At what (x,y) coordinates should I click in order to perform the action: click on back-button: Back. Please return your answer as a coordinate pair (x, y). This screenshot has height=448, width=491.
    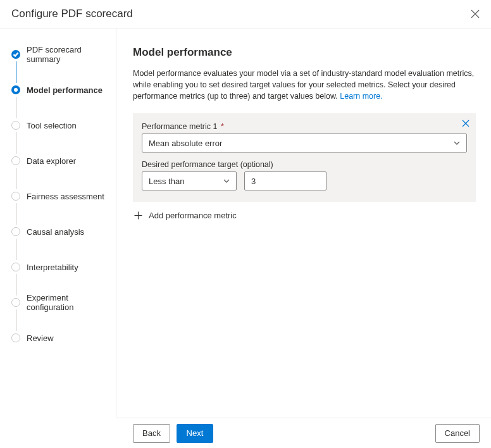
    Looking at the image, I should click on (152, 433).